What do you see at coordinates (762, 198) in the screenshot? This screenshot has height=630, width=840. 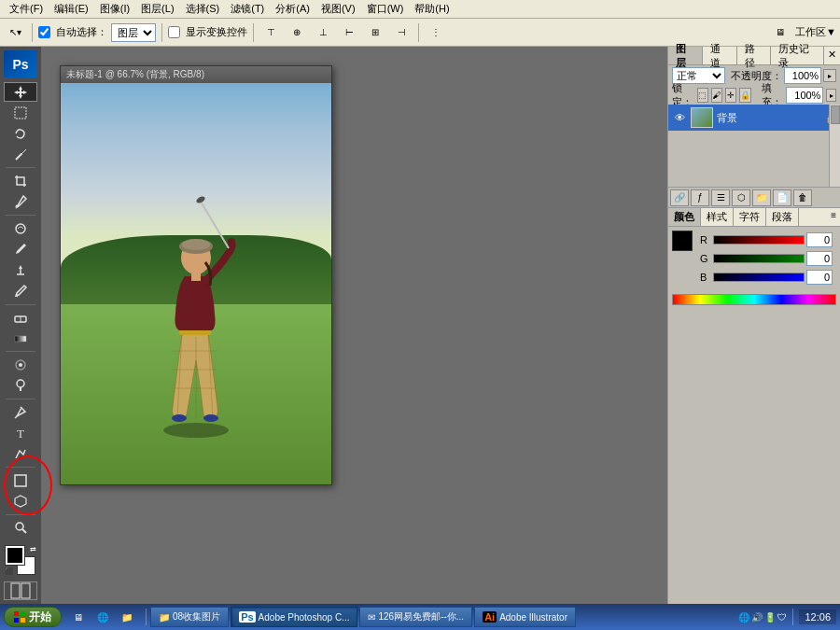 I see `new-group-btn: 📁` at bounding box center [762, 198].